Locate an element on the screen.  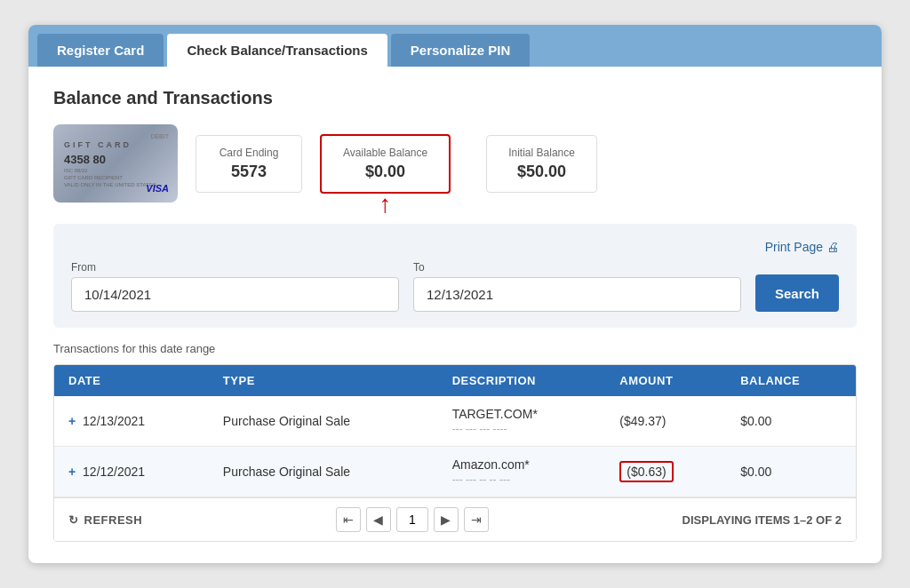
row1-expand-icon: + is located at coordinates (72, 421).